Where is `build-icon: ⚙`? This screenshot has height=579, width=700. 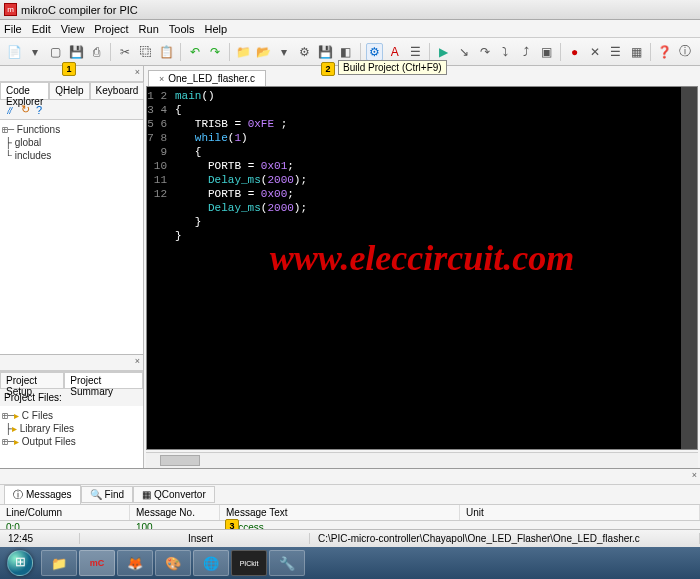 build-icon: ⚙ is located at coordinates (374, 52).